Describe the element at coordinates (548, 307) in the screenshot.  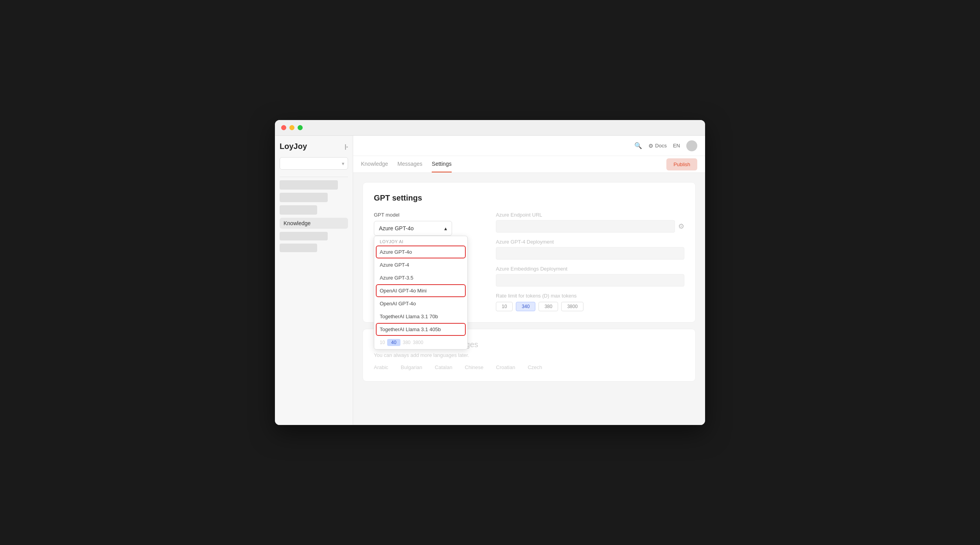
I see `token-btn-380: 380` at that location.